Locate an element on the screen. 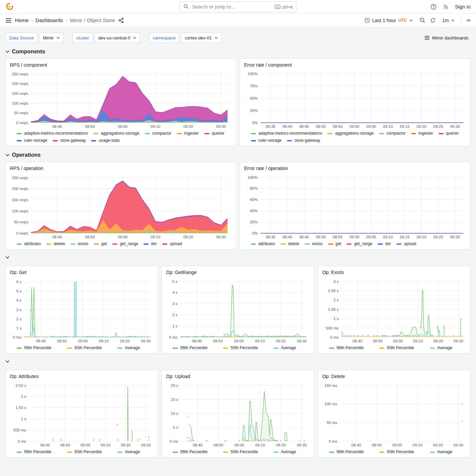 The width and height of the screenshot is (476, 476). help-icon is located at coordinates (434, 7).